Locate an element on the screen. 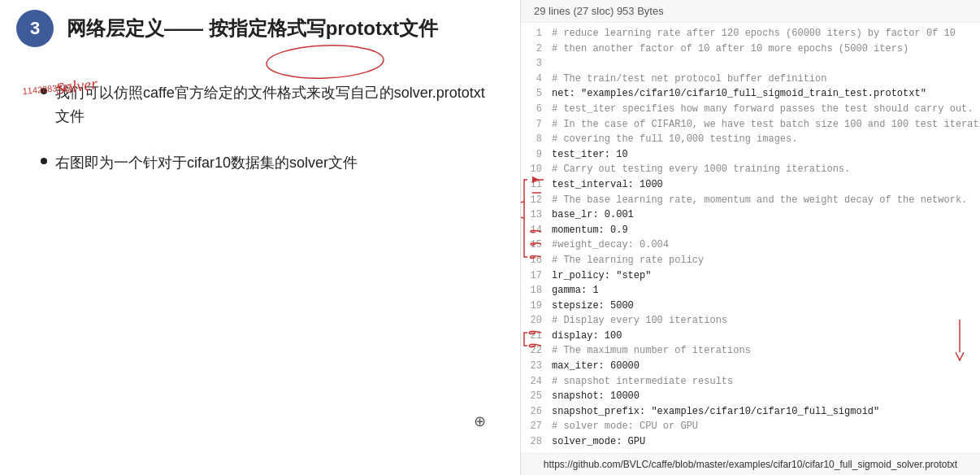  line-number: 10 is located at coordinates (536, 169).